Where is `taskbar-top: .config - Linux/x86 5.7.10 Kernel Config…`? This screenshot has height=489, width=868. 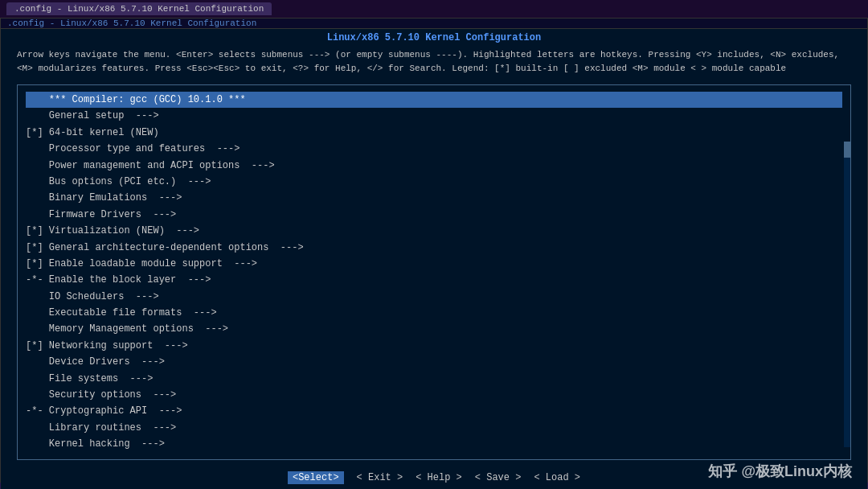
taskbar-top: .config - Linux/x86 5.7.10 Kernel Config… is located at coordinates (434, 9).